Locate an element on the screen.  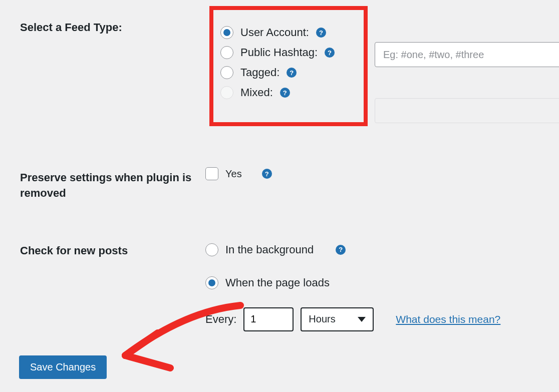
radio-label: In the background is located at coordinates (269, 250).